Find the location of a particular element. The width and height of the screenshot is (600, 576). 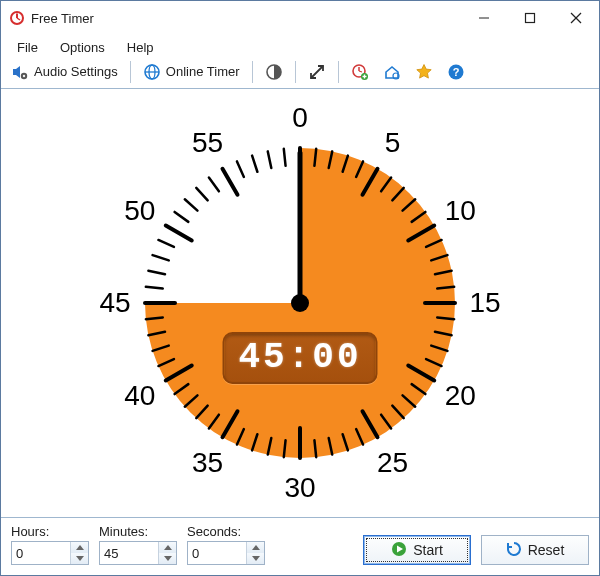

seconds-label: Seconds: is located at coordinates (226, 532).